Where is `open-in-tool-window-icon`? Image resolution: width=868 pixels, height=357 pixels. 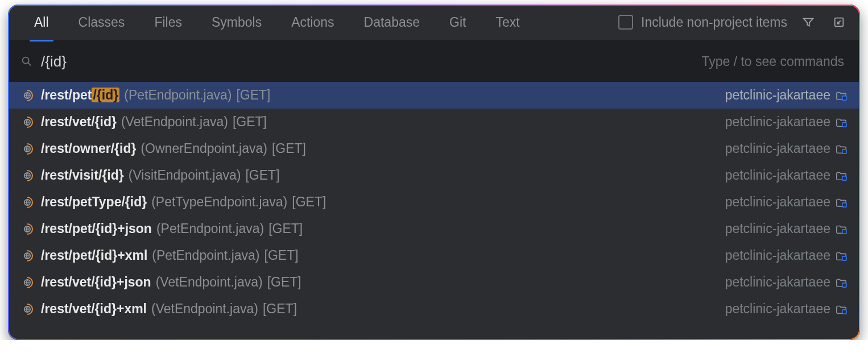
open-in-tool-window-icon is located at coordinates (839, 22).